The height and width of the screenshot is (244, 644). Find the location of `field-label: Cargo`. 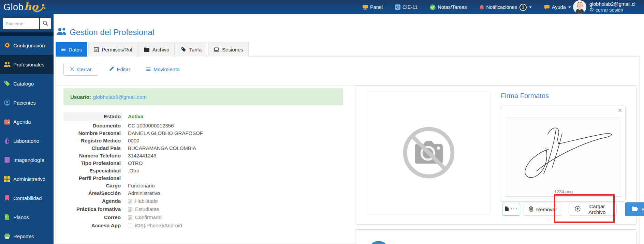

field-label: Cargo is located at coordinates (93, 186).